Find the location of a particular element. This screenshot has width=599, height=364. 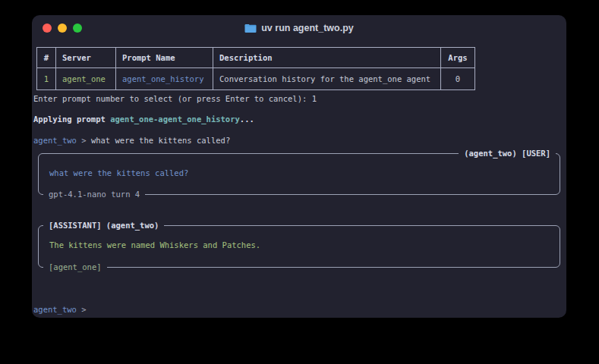

assistant-panel-footer: [agent_one] is located at coordinates (75, 267).